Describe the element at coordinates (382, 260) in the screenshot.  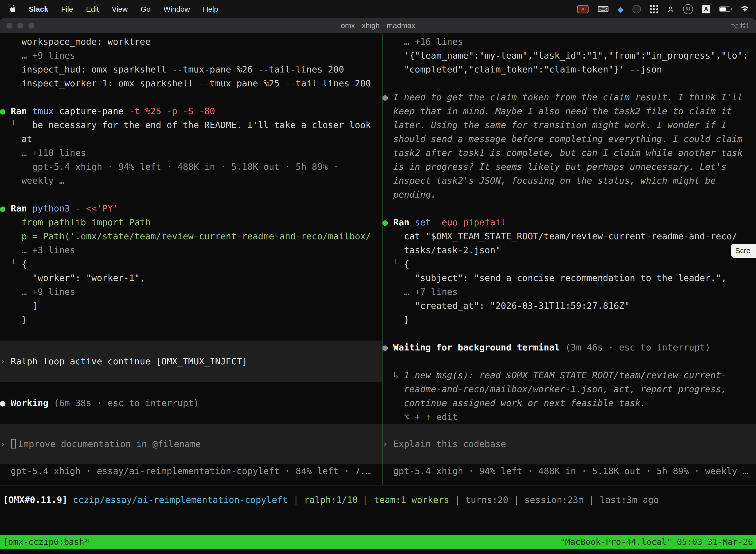
I see `pane-divider` at that location.